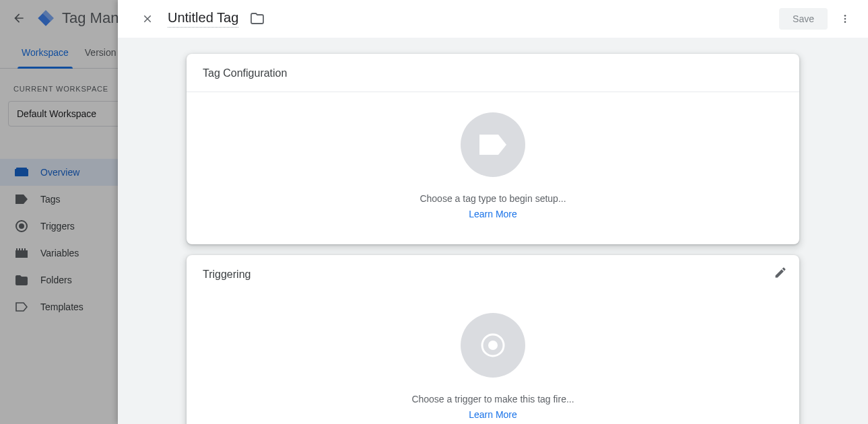 The image size is (868, 424). I want to click on folder-button, so click(257, 19).